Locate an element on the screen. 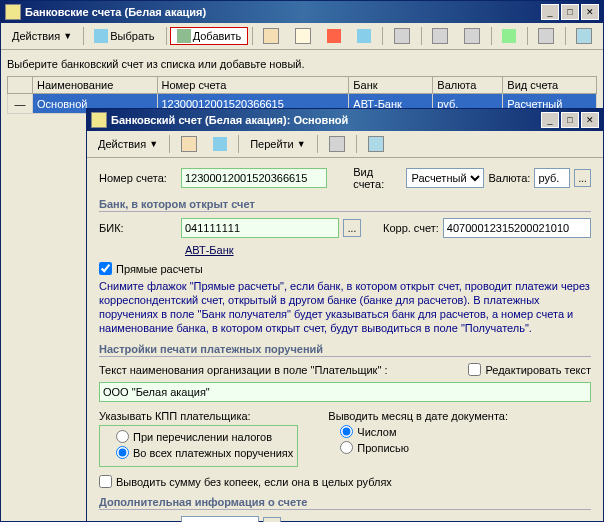  label-currency: Валюта: is located at coordinates (509, 178).